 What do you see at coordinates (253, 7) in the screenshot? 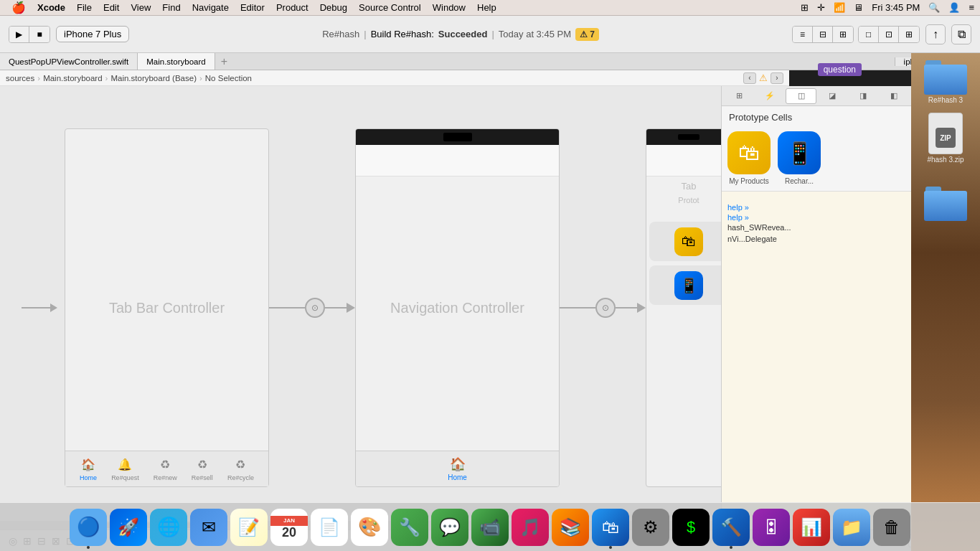
I see `menu-editor: Editor` at bounding box center [253, 7].